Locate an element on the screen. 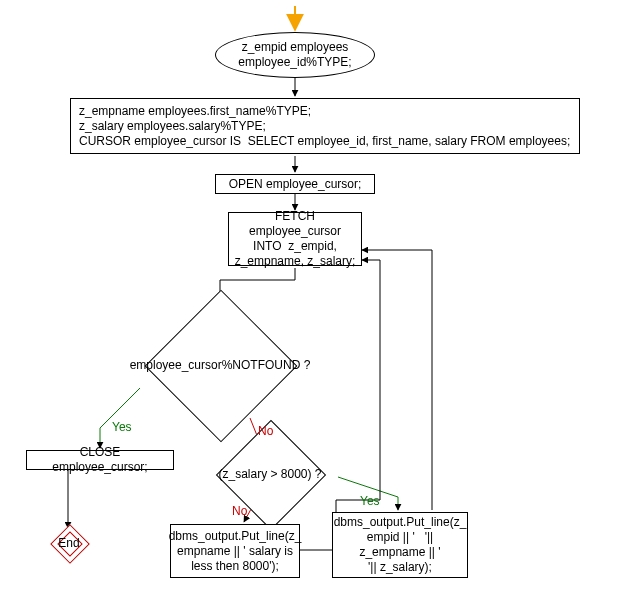 The width and height of the screenshot is (640, 596). edge-label-notfound-no: No is located at coordinates (266, 431).